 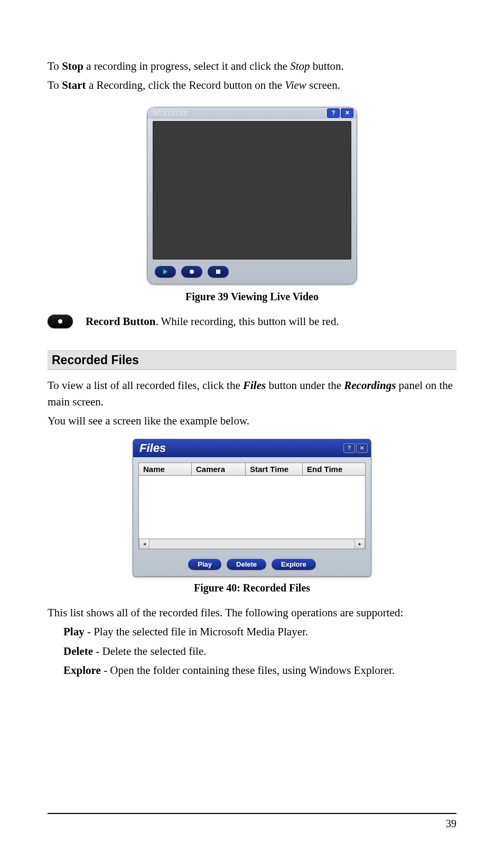 What do you see at coordinates (260, 632) in the screenshot?
I see `op-play: Play - Play the selected file in Microso…` at bounding box center [260, 632].